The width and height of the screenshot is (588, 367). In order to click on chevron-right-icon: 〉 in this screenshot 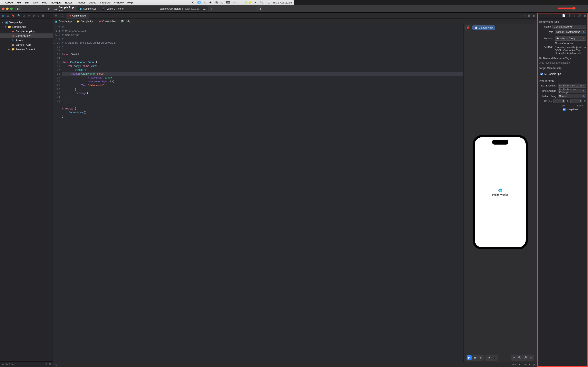, I will do `click(99, 9)`.